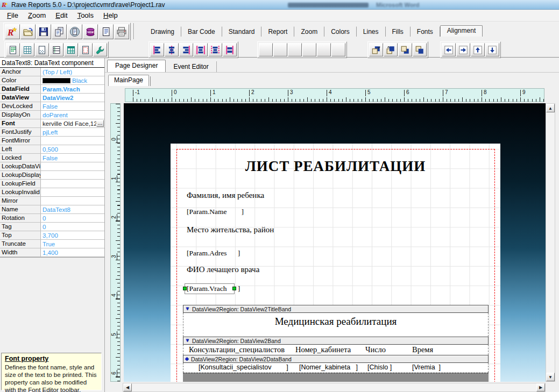 The width and height of the screenshot is (559, 392). What do you see at coordinates (86, 49) in the screenshot?
I see `page-dotted-border-button` at bounding box center [86, 49].